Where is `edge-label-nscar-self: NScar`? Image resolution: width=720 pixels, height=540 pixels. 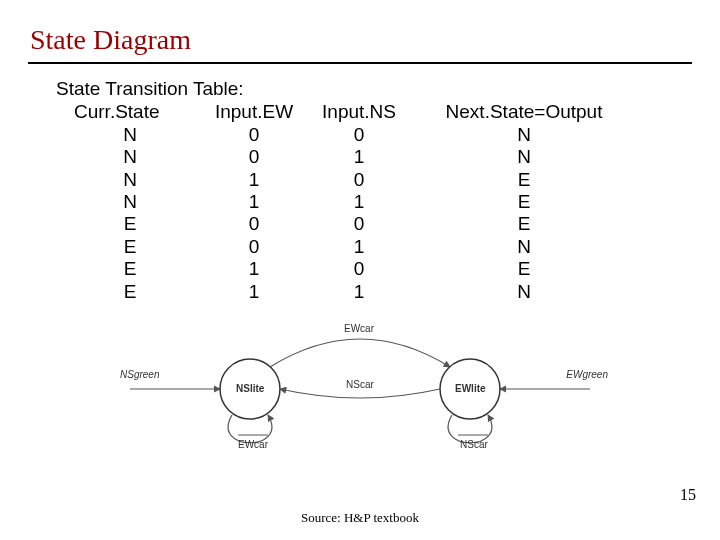 edge-label-nscar-self: NScar is located at coordinates (474, 444).